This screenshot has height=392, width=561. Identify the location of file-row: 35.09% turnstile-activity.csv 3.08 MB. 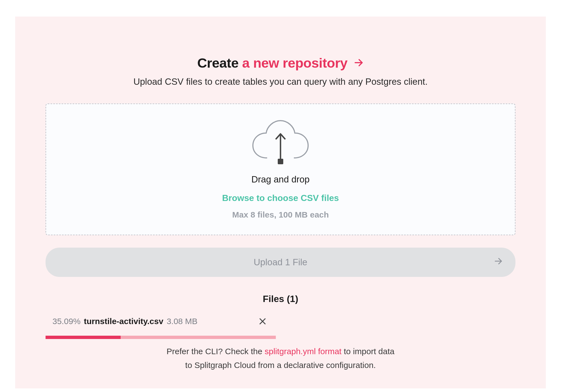
(280, 321).